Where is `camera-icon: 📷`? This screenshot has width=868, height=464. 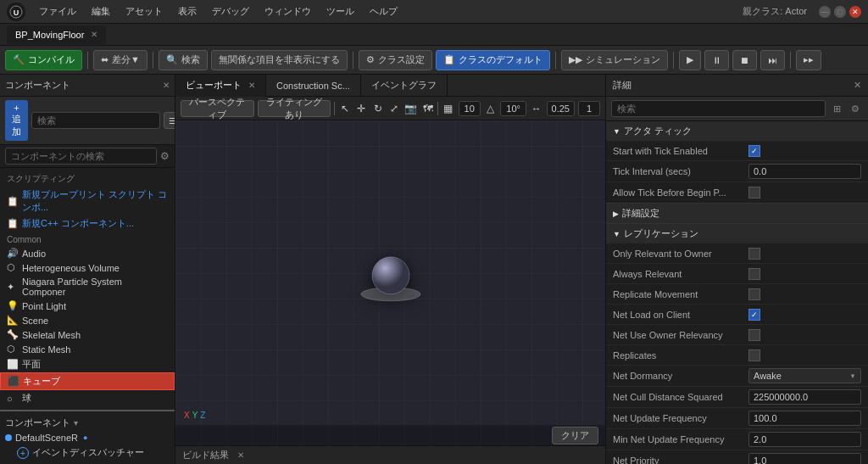
camera-icon: 📷 is located at coordinates (411, 109).